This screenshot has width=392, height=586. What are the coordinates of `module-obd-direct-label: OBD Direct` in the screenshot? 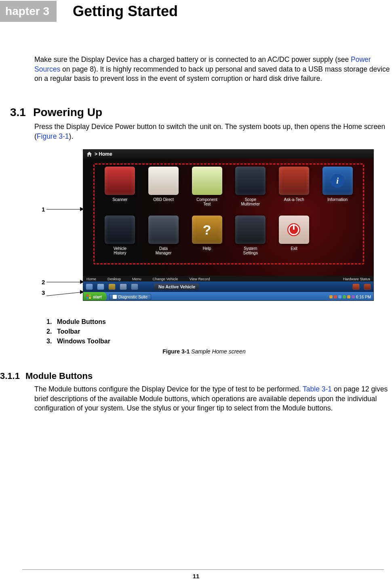 It's located at (163, 200).